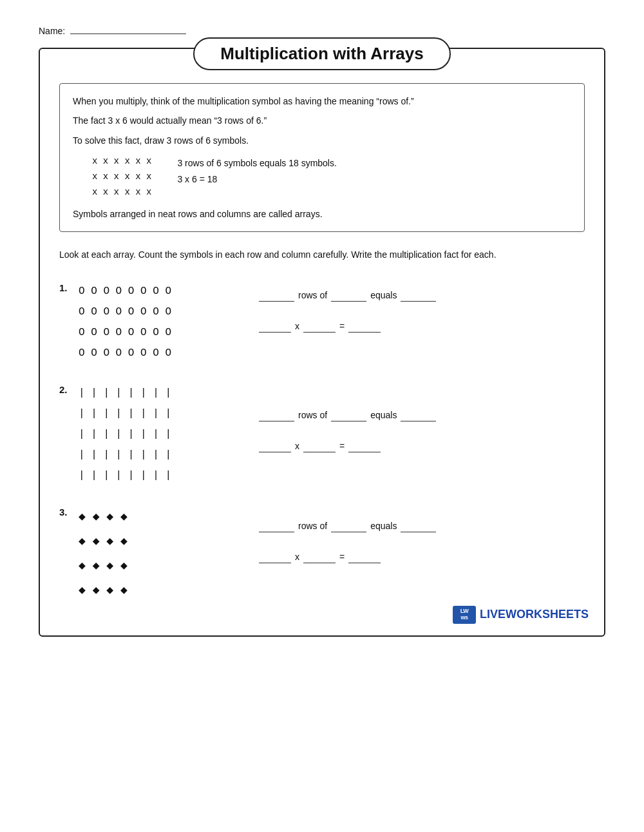  What do you see at coordinates (535, 615) in the screenshot?
I see `lw-brand-text: LIVEWORKSHEETS` at bounding box center [535, 615].